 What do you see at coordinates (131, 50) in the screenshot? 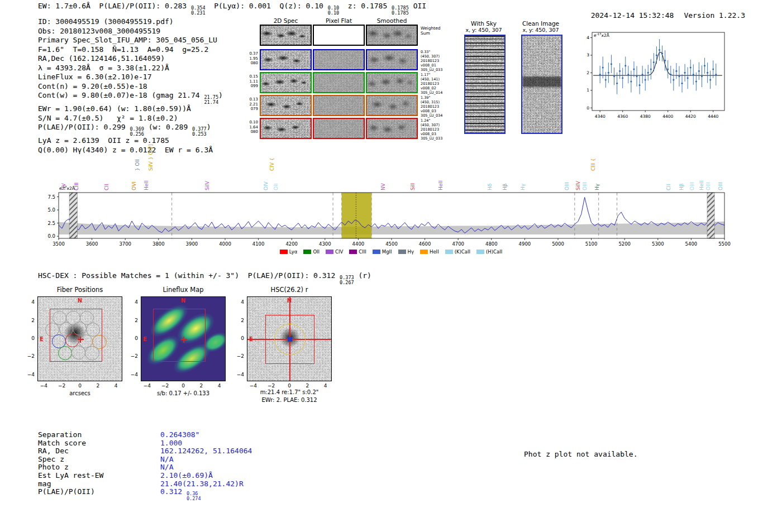
I see `info-line: F=1.6" T=0.158 N̄=1.13 A=0.94 g=25.2` at bounding box center [131, 50].